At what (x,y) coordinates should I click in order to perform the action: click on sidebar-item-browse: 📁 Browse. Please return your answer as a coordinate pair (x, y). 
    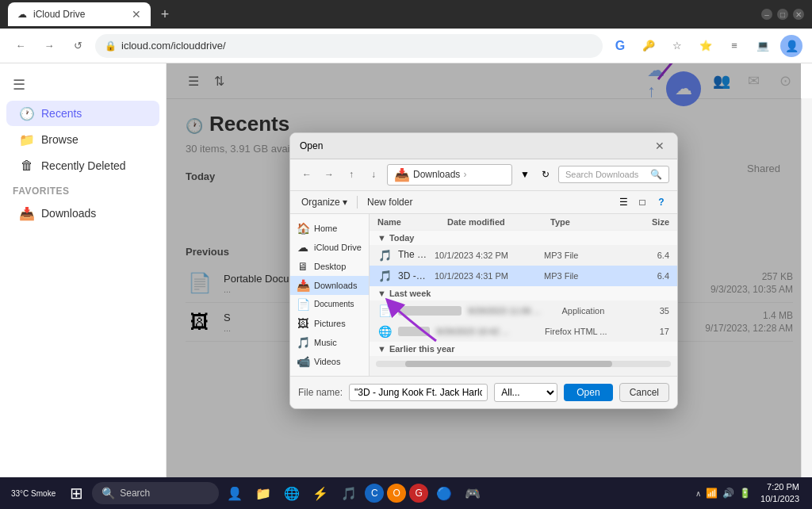
    Looking at the image, I should click on (82, 140).